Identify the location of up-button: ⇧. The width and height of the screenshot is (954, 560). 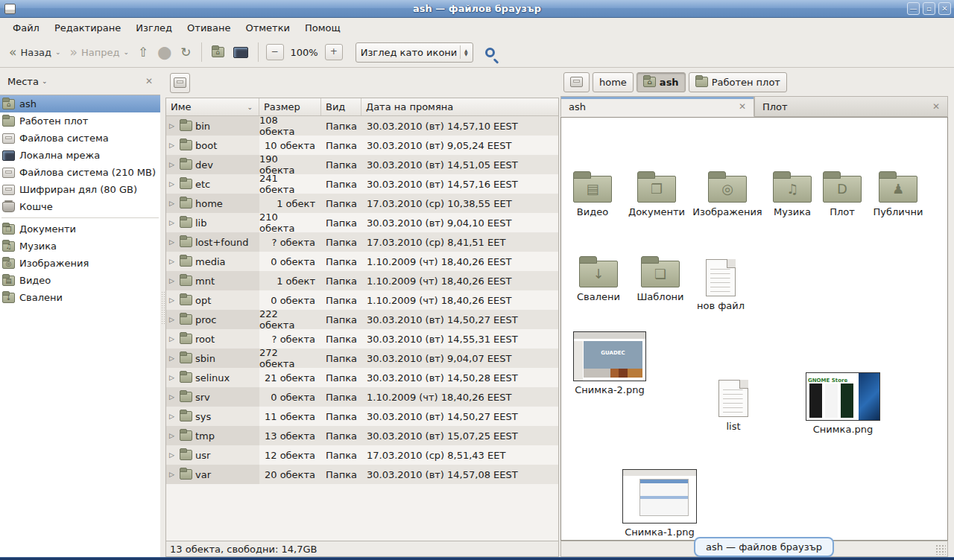
(143, 52).